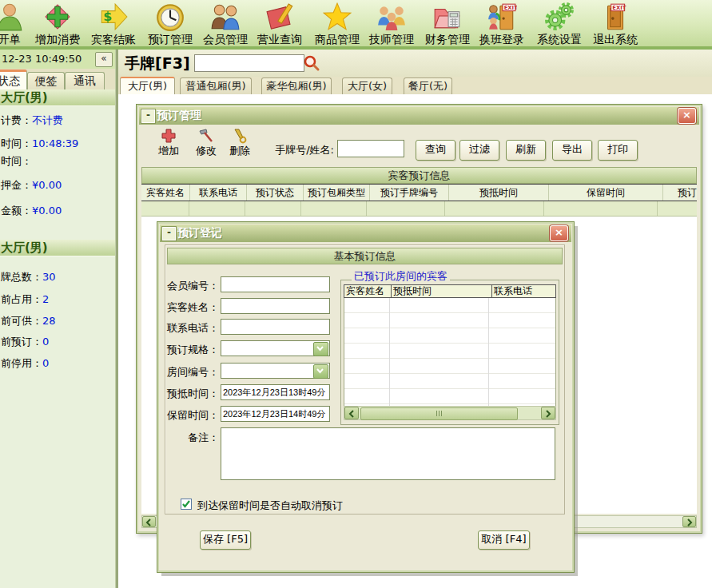  What do you see at coordinates (502, 24) in the screenshot?
I see `toolbar-item-shift-login: EXIT 换班登录` at bounding box center [502, 24].